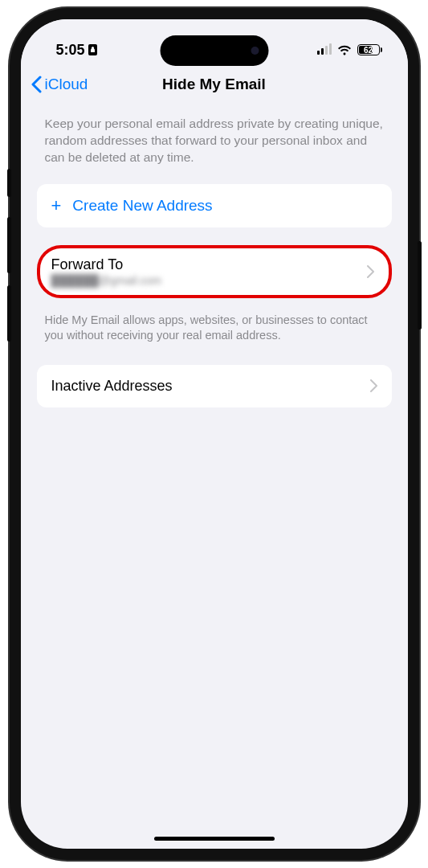 The width and height of the screenshot is (428, 868). I want to click on forward-to-email: ██████@gmail.com, so click(107, 280).